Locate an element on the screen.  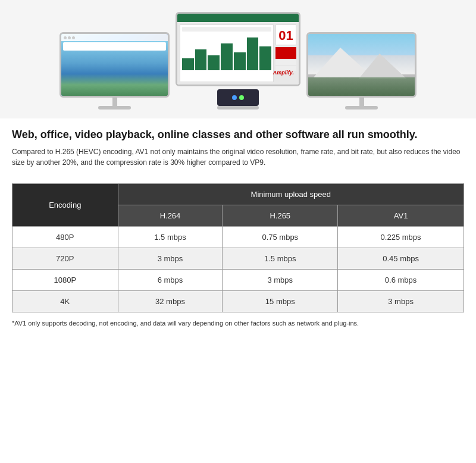
av1-cell: 0.45 mbps is located at coordinates (401, 259).